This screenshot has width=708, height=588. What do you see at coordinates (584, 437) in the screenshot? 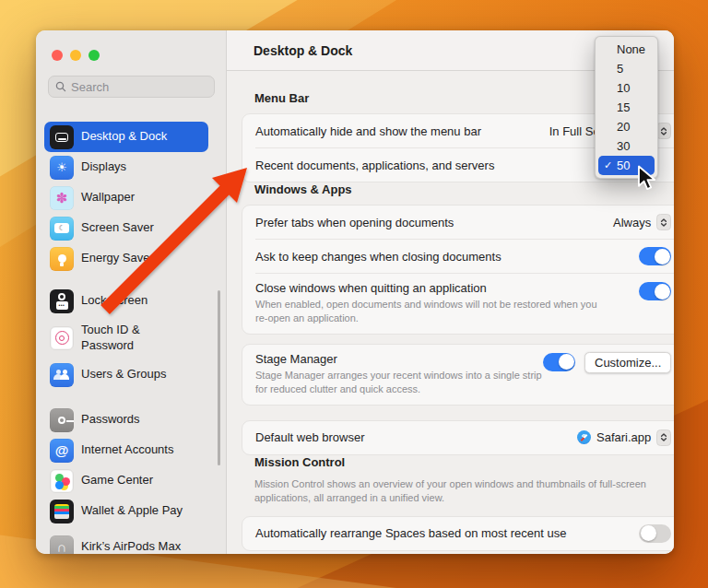
I see `safari-icon` at bounding box center [584, 437].